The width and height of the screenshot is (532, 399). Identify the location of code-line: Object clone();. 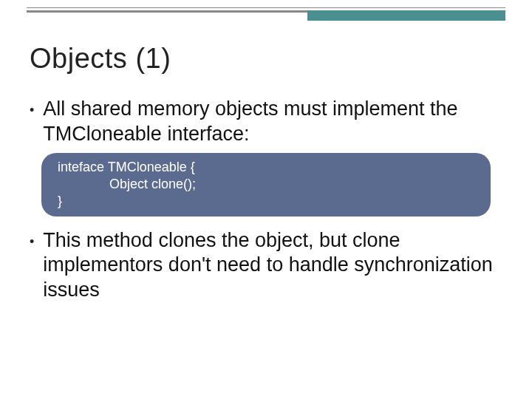
(266, 185).